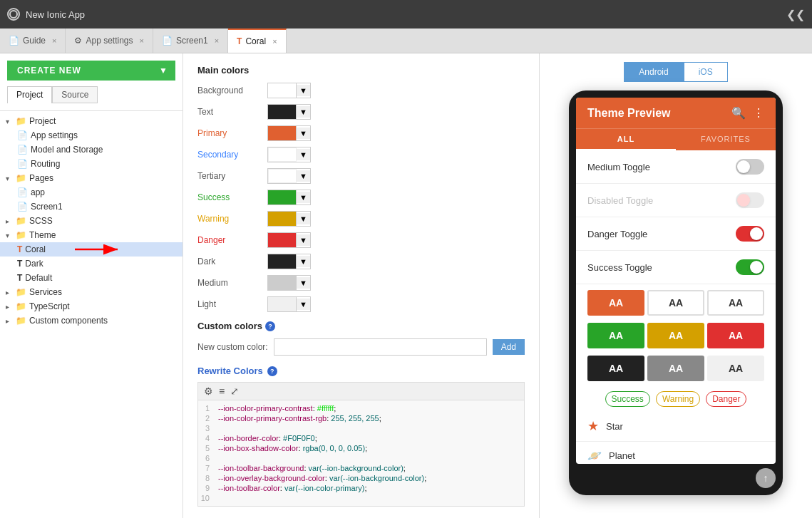 The image size is (812, 518). I want to click on tab-app-settings: ⚙ App settings ×, so click(109, 41).